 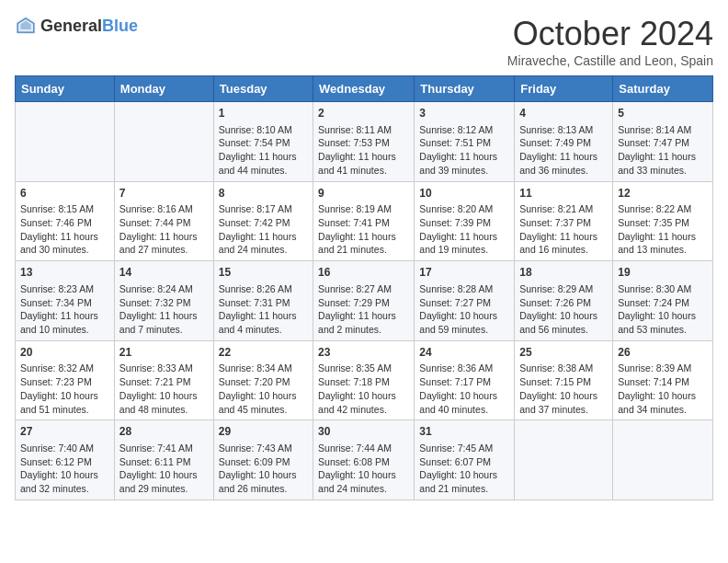 I want to click on daylight-text: Daylight: 11 hours and 10 minutes., so click(x=59, y=322).